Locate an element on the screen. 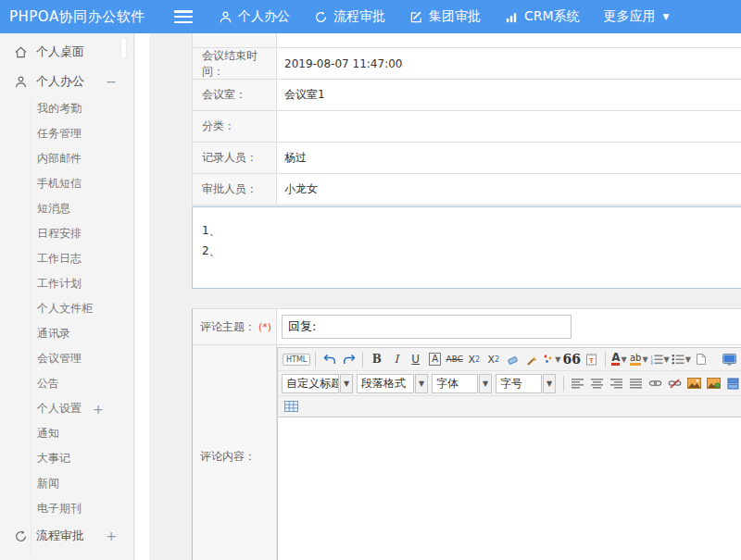  table-row-recorder: 记录人员： 杨过 is located at coordinates (467, 158).